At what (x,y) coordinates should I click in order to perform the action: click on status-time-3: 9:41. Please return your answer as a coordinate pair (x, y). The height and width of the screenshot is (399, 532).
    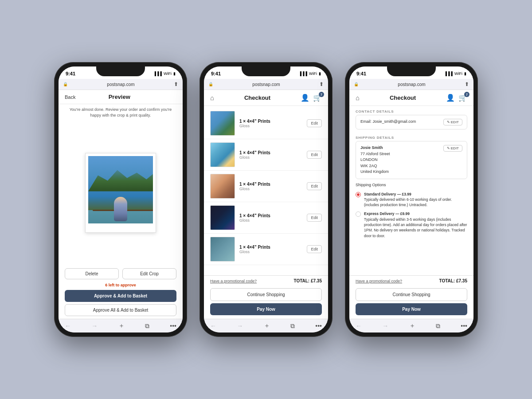
    Looking at the image, I should click on (361, 74).